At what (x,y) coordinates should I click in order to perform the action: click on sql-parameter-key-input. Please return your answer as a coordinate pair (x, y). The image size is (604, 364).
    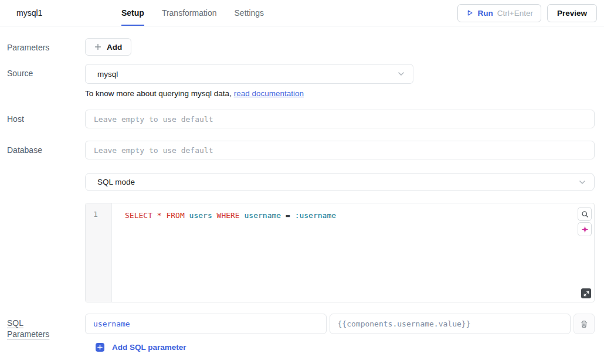
    Looking at the image, I should click on (206, 324).